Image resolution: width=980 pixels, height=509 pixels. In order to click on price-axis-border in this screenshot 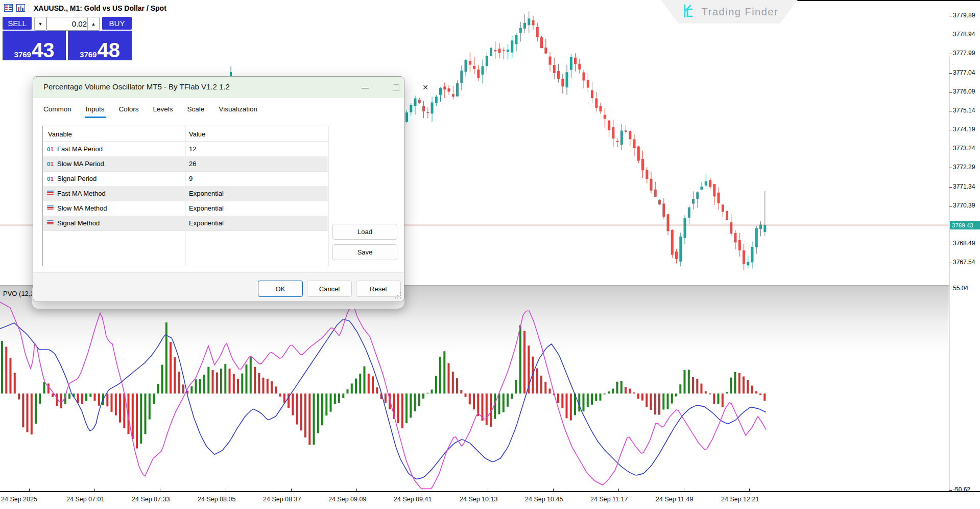, I will do `click(949, 274)`.